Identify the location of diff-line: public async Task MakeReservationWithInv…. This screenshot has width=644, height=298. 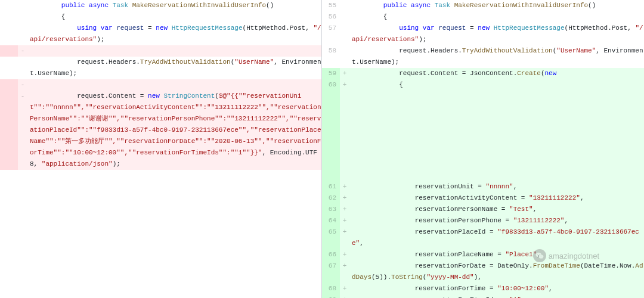
(161, 6).